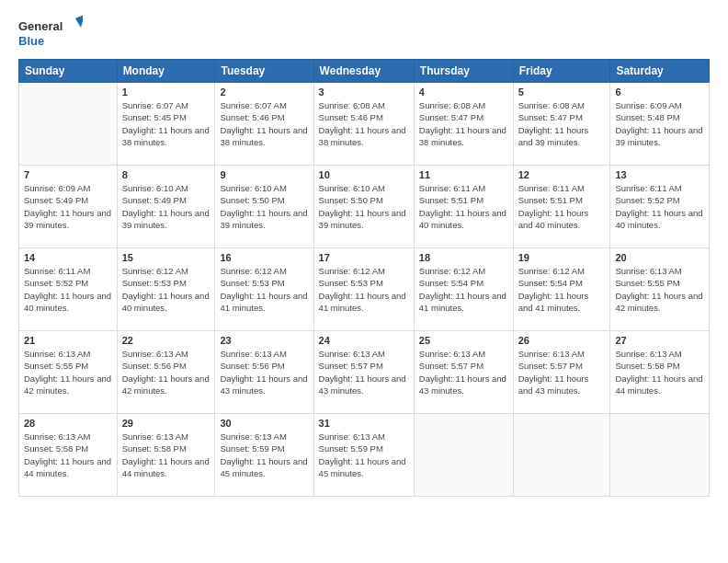  I want to click on header-row: SundayMondayTuesdayWednesdayThursdayFrid…, so click(364, 72).